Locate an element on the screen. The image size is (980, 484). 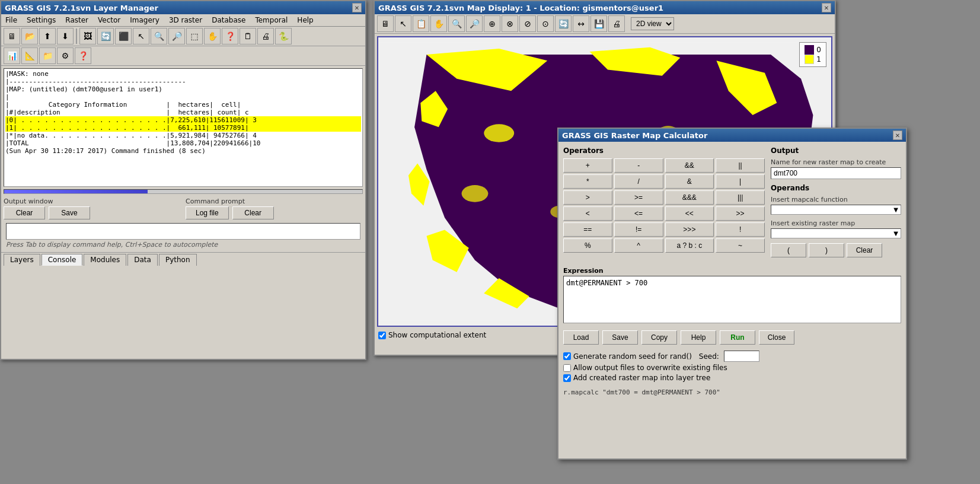
command-input is located at coordinates (183, 231).